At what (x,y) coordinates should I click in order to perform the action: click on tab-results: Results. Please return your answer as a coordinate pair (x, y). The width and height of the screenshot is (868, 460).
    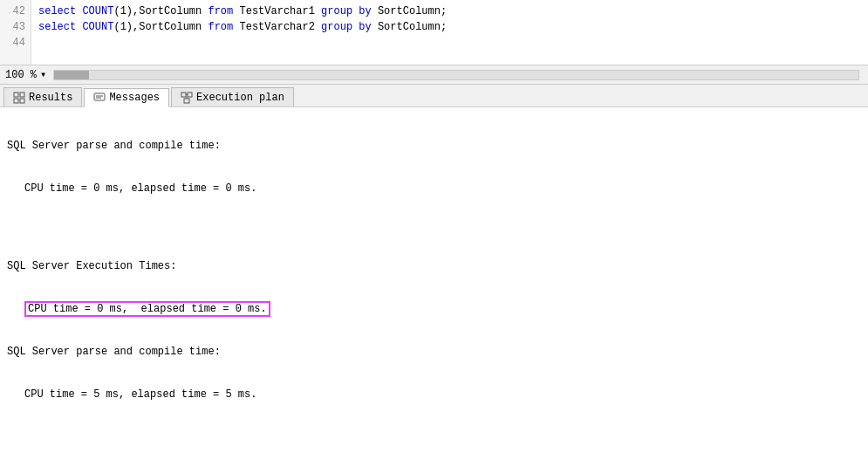
    Looking at the image, I should click on (43, 97).